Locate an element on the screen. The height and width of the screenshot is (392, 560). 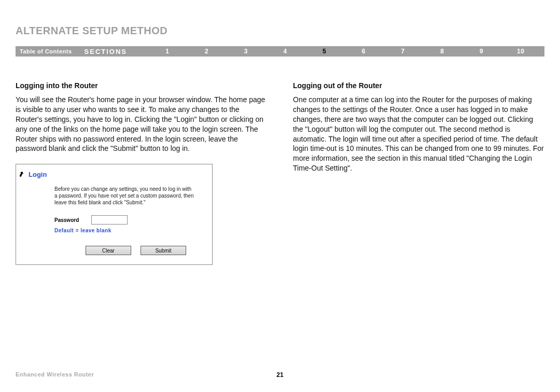
left-body: You will see the Router's home page in y… is located at coordinates (141, 124).